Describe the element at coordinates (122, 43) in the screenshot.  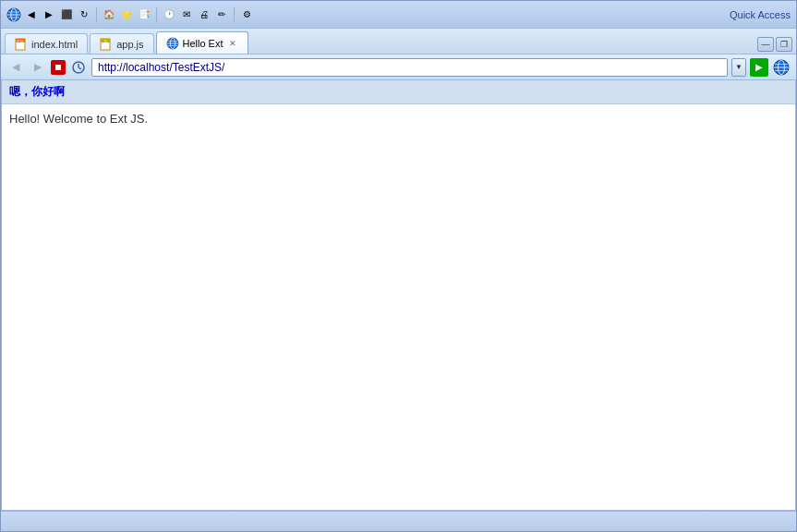
I see `tab-app-js: JS app.js` at that location.